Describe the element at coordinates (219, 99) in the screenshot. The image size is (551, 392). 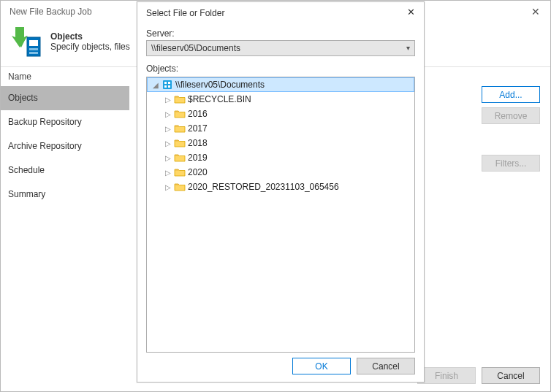
I see `tree-item-label: $RECYCLE.BIN` at that location.